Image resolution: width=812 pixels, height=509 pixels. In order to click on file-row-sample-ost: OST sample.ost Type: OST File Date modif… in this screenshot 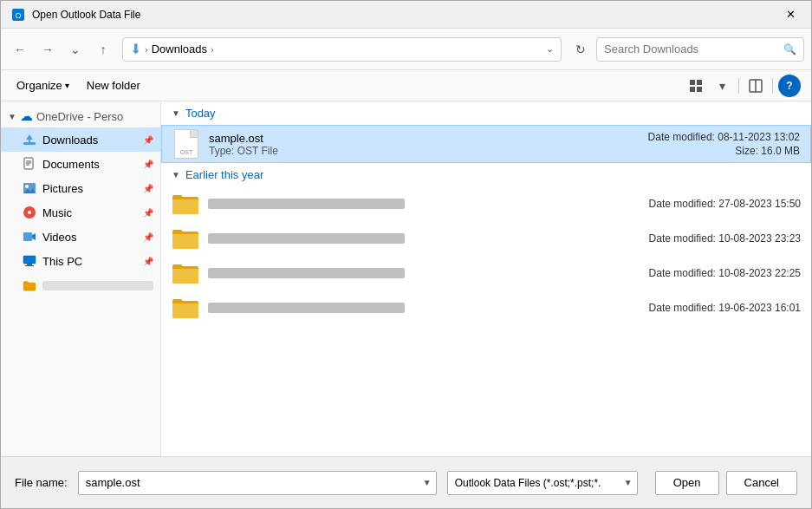, I will do `click(486, 144)`.